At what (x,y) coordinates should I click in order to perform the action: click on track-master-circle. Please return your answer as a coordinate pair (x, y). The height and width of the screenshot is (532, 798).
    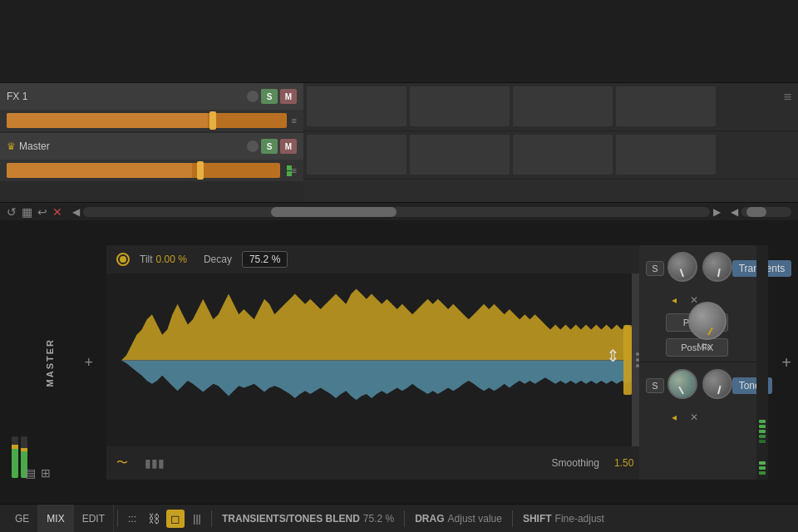
    Looking at the image, I should click on (253, 146).